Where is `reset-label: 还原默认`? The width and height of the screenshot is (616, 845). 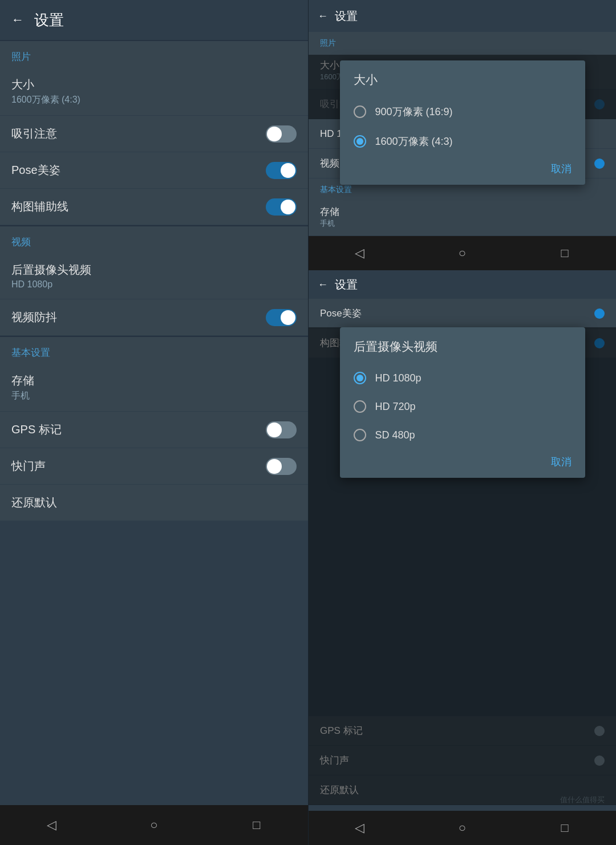
reset-label: 还原默认 is located at coordinates (34, 503).